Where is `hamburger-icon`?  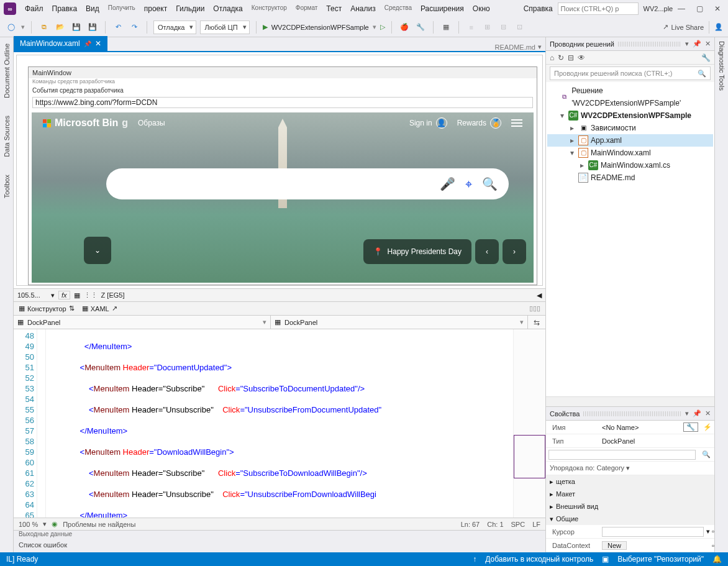
hamburger-icon is located at coordinates (517, 123).